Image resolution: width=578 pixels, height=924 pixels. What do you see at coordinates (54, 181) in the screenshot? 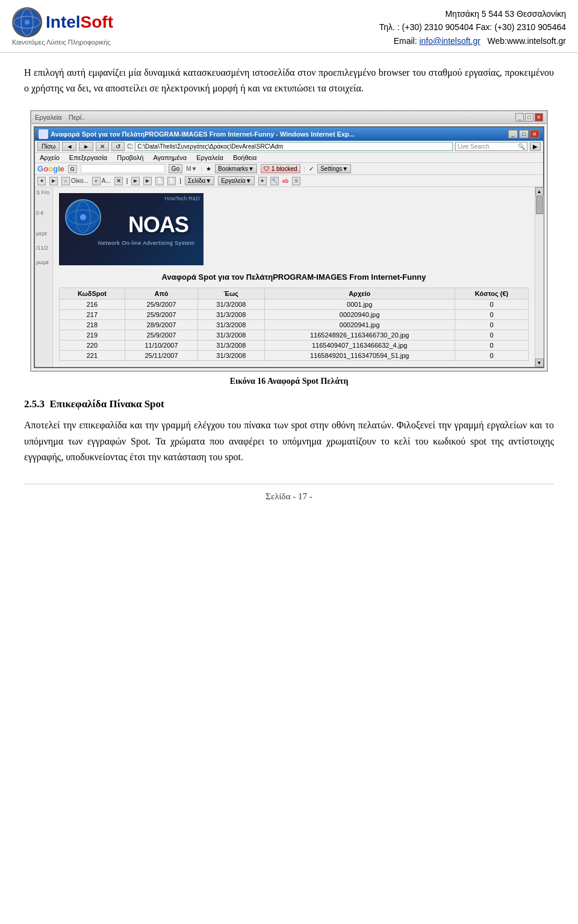
I see `link-arrow-btn: ▶` at bounding box center [54, 181].